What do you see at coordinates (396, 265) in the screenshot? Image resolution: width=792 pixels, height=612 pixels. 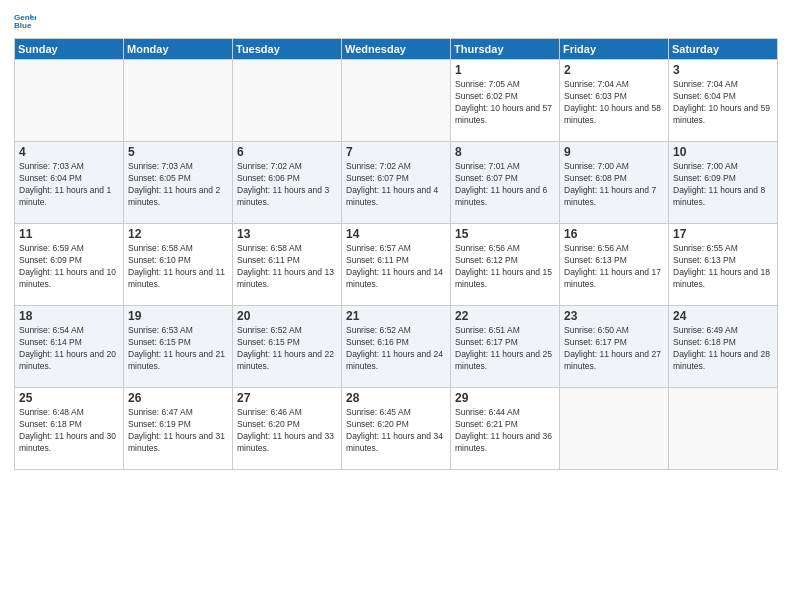 I see `calendar-cell: 14 Sunrise: 6:57 AMSunset: 6:11 PMDaylig…` at bounding box center [396, 265].